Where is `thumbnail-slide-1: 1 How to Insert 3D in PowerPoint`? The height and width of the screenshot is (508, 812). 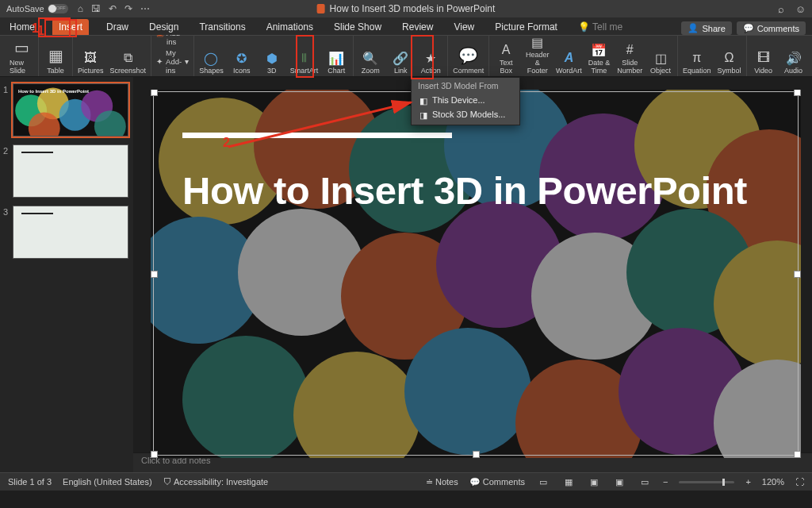
thumbnail-slide-1: 1 How to Insert 3D in PowerPoint is located at coordinates (65, 110).